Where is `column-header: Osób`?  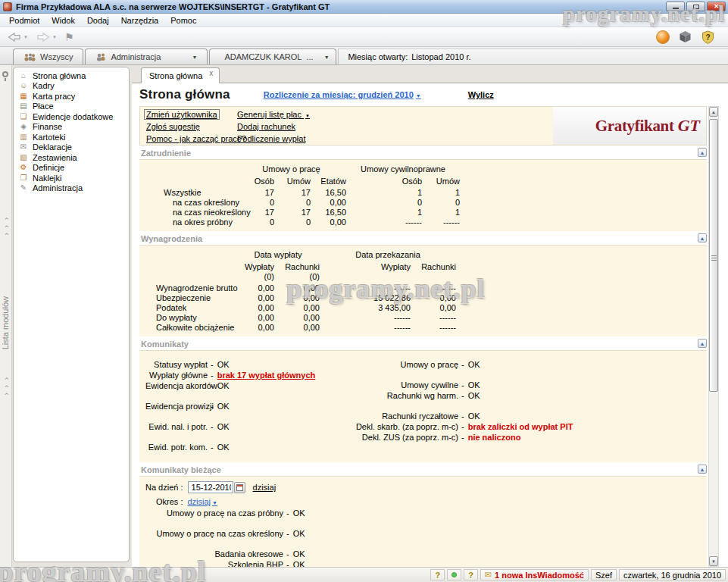 column-header: Osób is located at coordinates (255, 182).